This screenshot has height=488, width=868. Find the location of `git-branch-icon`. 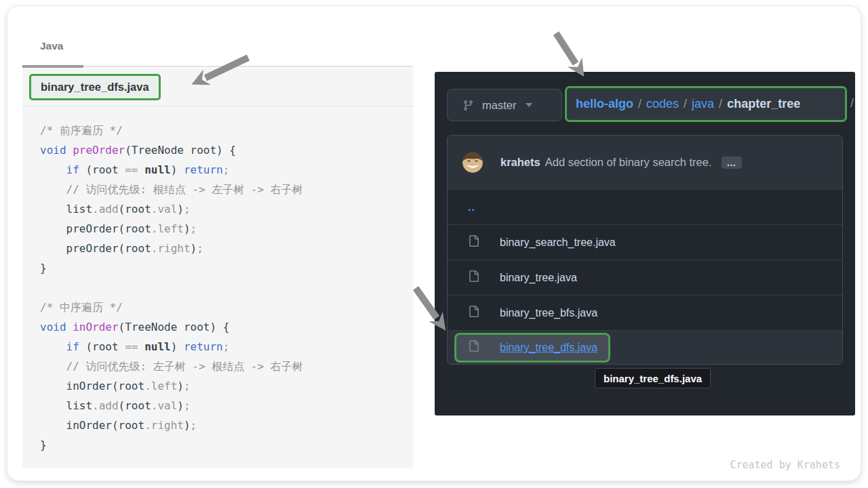

git-branch-icon is located at coordinates (468, 106).